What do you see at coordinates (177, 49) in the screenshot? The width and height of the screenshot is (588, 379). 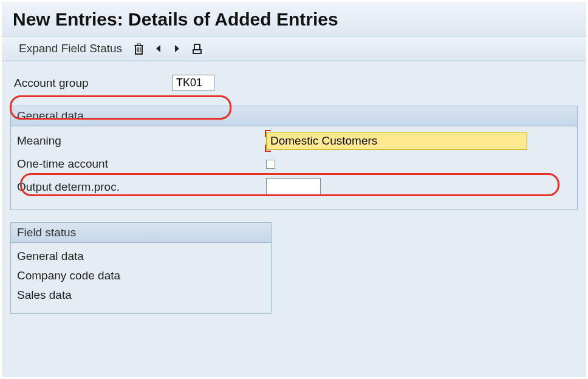 I see `next-icon` at bounding box center [177, 49].